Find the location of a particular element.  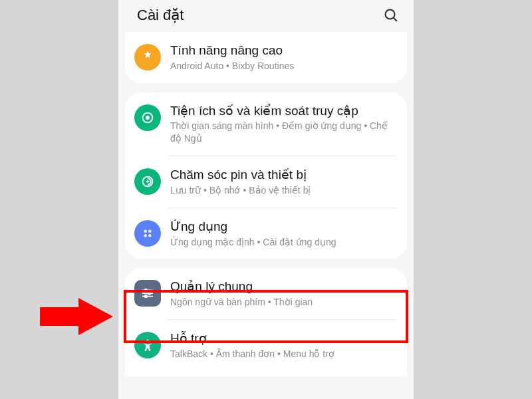

row-title: Quản lý chung is located at coordinates (283, 287).